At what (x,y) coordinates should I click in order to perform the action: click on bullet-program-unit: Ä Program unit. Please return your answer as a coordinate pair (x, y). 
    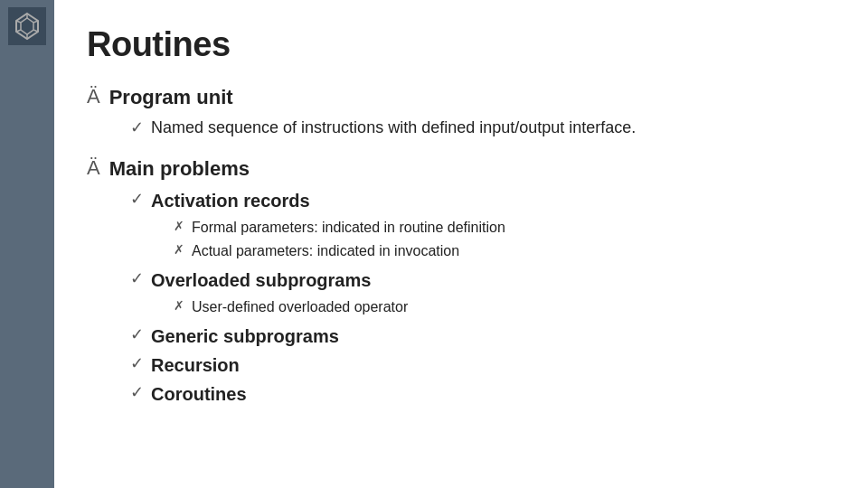
    Looking at the image, I should click on (459, 98).